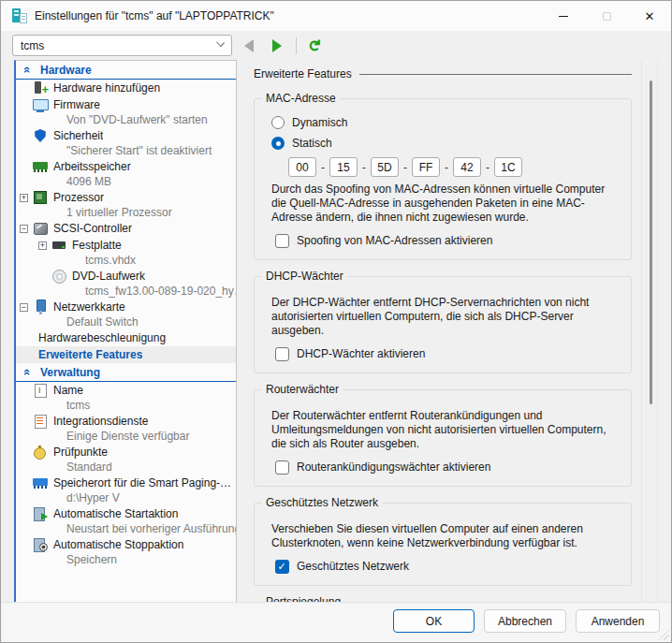 Image resolution: width=672 pixels, height=643 pixels. I want to click on minimize-icon, so click(563, 17).